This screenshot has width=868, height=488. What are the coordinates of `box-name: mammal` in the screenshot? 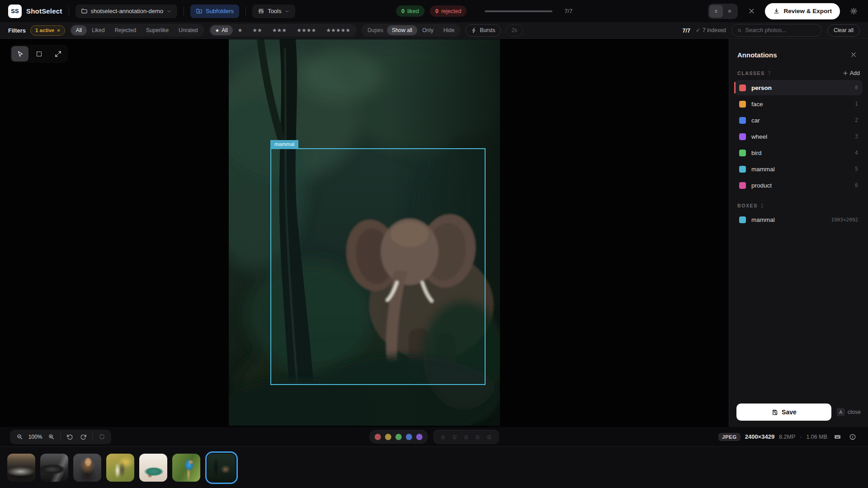 It's located at (763, 220).